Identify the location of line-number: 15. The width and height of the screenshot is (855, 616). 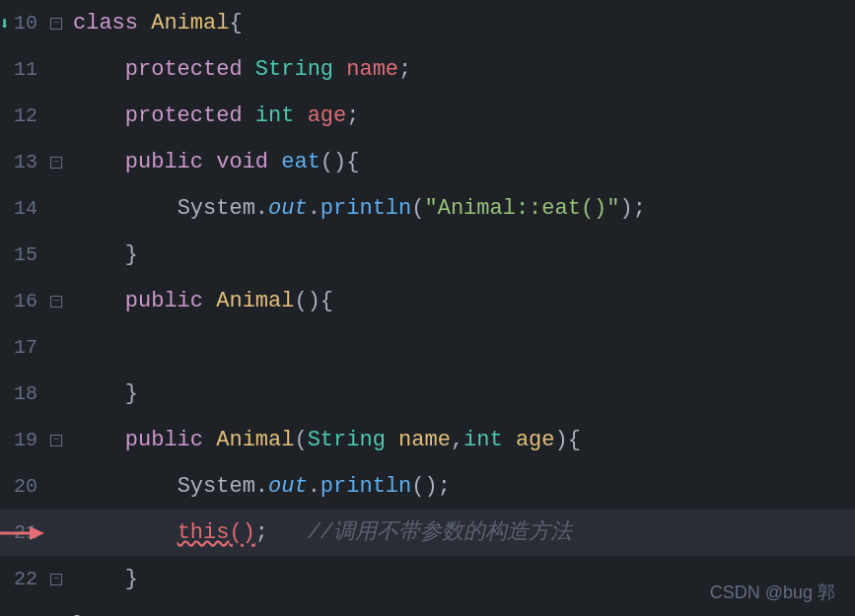
(24, 254).